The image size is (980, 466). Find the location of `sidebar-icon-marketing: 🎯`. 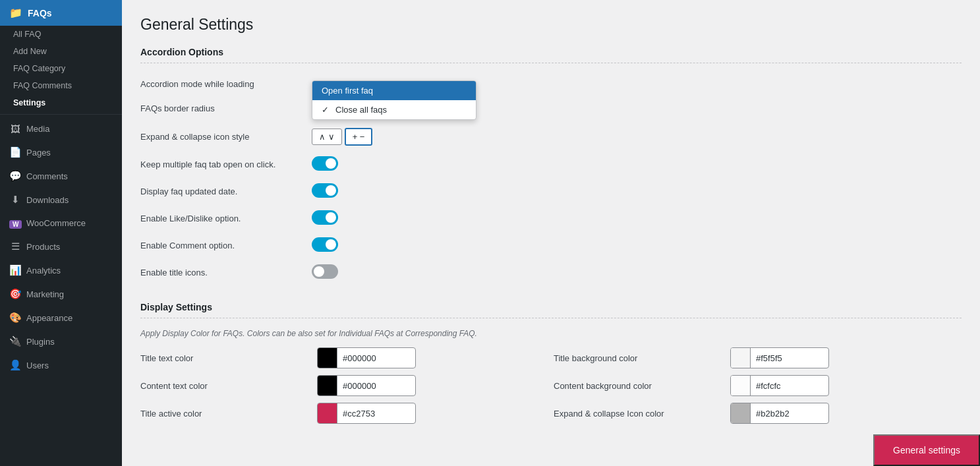

sidebar-icon-marketing: 🎯 is located at coordinates (15, 294).